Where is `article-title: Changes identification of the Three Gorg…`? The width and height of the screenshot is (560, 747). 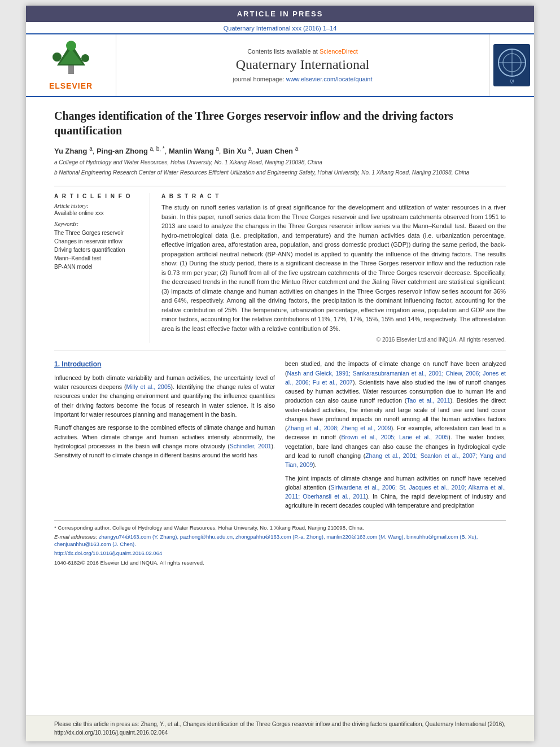
article-title: Changes identification of the Three Gorg… is located at coordinates (280, 123).